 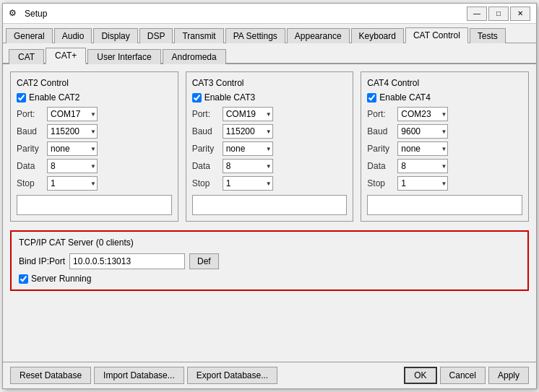 I want to click on cat3-textbox, so click(x=270, y=205).